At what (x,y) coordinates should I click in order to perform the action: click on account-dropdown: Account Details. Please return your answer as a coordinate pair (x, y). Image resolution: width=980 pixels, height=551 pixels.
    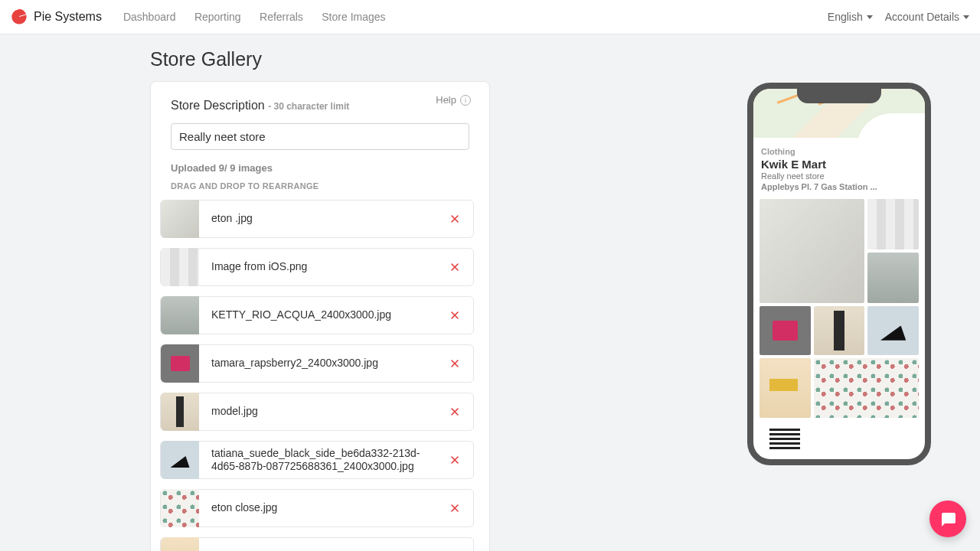
    Looking at the image, I should click on (927, 17).